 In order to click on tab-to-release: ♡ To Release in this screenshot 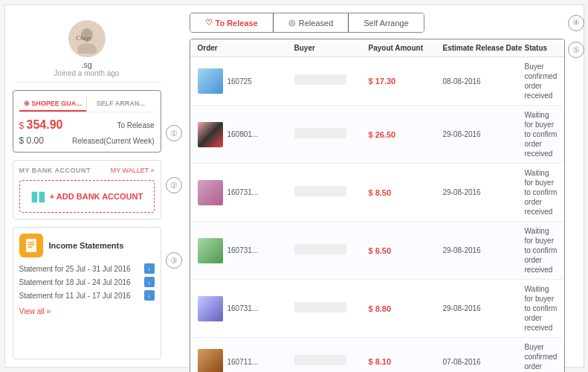, I will do `click(232, 22)`.